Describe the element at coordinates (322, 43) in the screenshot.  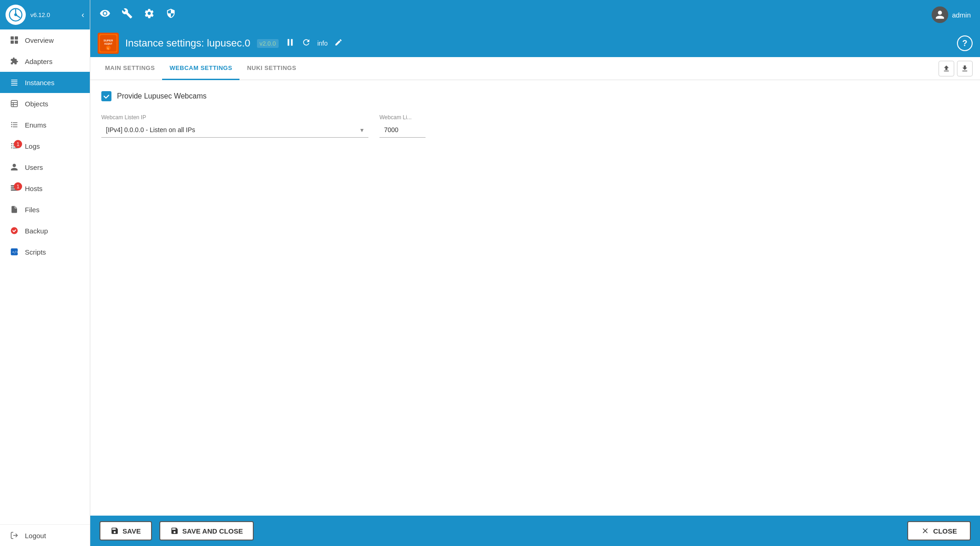
I see `info-button: info` at that location.